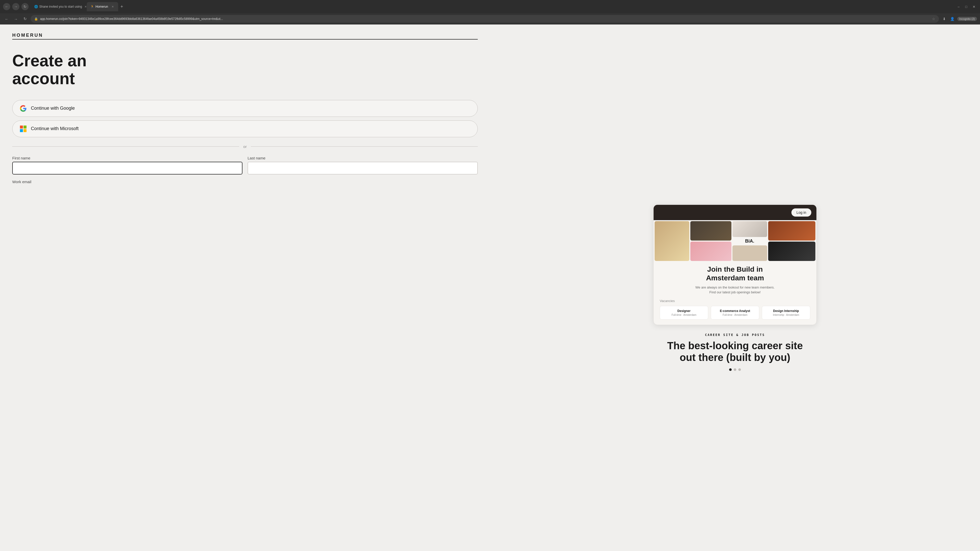 The width and height of the screenshot is (980, 551). I want to click on vacancies-label: Vacancies, so click(735, 301).